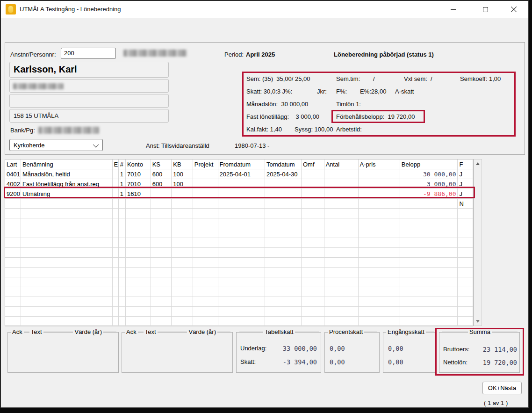 This screenshot has height=413, width=532. Describe the element at coordinates (429, 165) in the screenshot. I see `col-belopp: Belopp` at that location.